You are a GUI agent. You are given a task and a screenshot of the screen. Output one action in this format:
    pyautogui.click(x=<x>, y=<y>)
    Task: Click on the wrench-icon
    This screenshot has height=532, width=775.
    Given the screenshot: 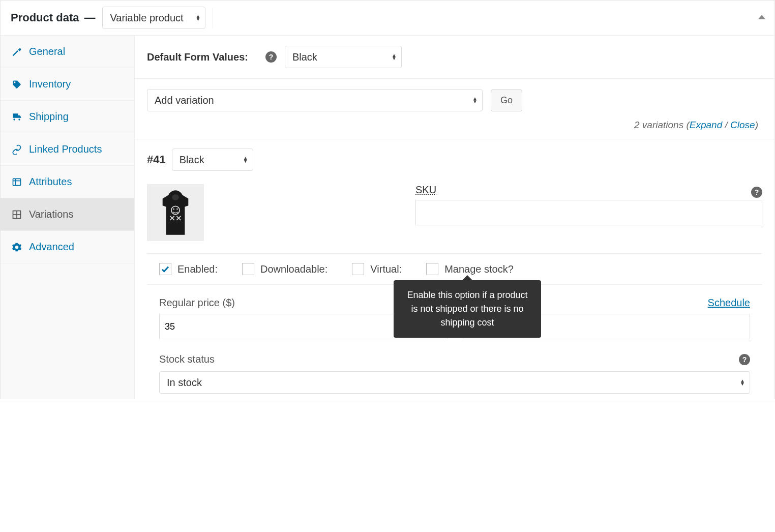 What is the action you would take?
    pyautogui.click(x=17, y=52)
    